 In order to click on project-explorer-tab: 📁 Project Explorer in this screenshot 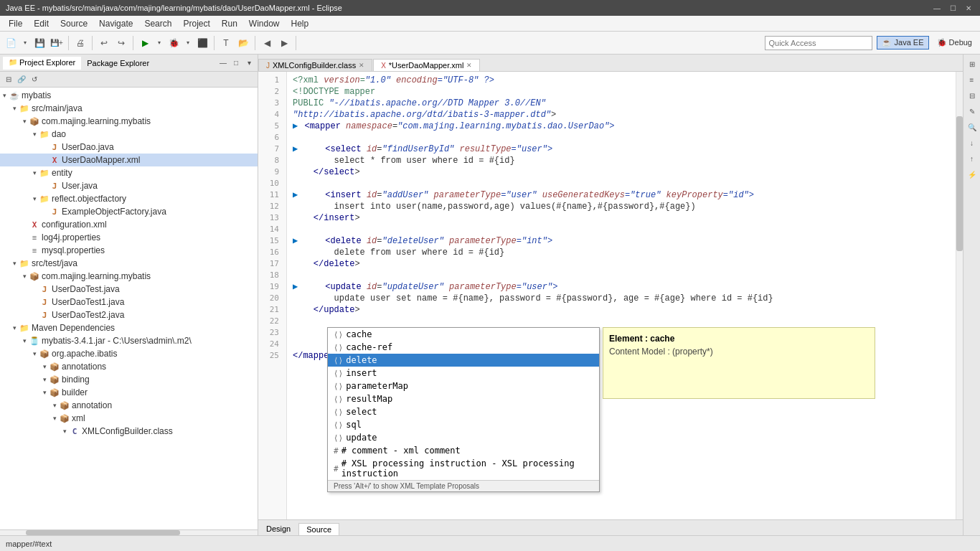, I will do `click(42, 63)`.